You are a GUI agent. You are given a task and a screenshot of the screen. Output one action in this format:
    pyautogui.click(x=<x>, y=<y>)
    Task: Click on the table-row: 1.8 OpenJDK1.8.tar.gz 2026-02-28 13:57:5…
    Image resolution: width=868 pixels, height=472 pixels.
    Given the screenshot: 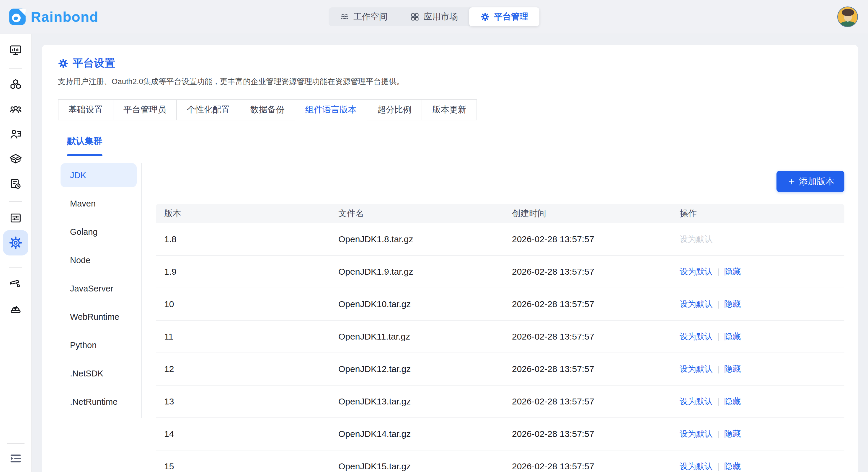 What is the action you would take?
    pyautogui.click(x=500, y=240)
    